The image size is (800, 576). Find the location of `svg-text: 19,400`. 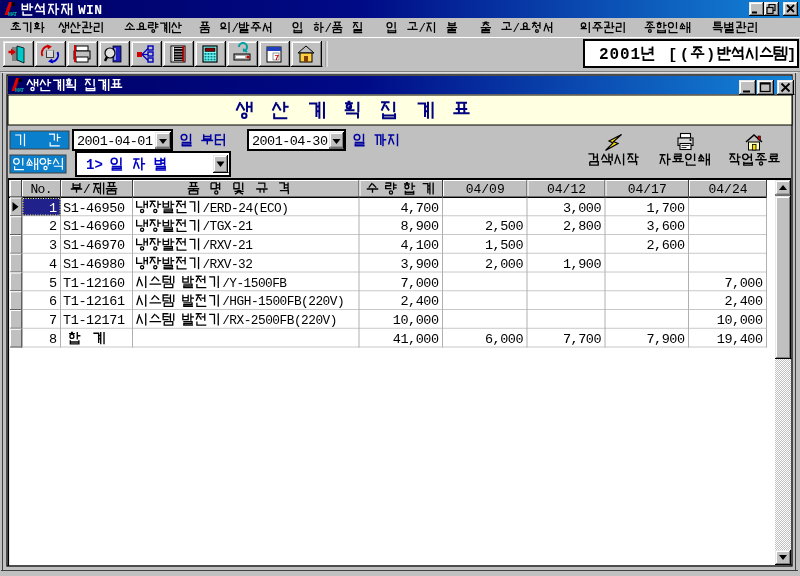

svg-text: 19,400 is located at coordinates (740, 340).